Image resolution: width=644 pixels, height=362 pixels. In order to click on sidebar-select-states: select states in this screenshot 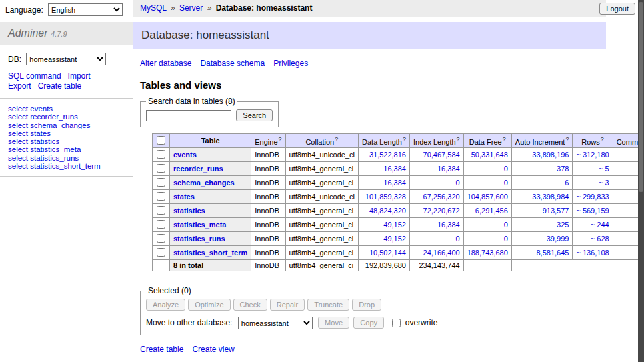, I will do `click(29, 133)`.